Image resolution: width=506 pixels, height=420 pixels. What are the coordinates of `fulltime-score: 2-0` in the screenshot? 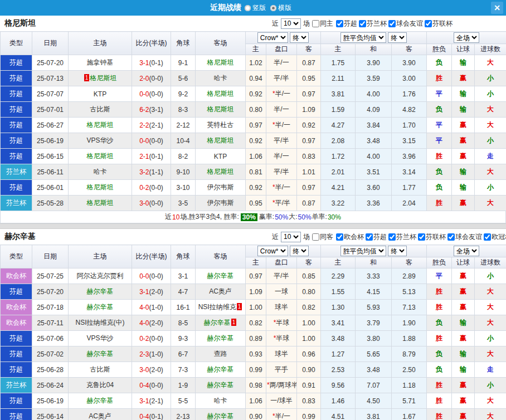 It's located at (144, 79).